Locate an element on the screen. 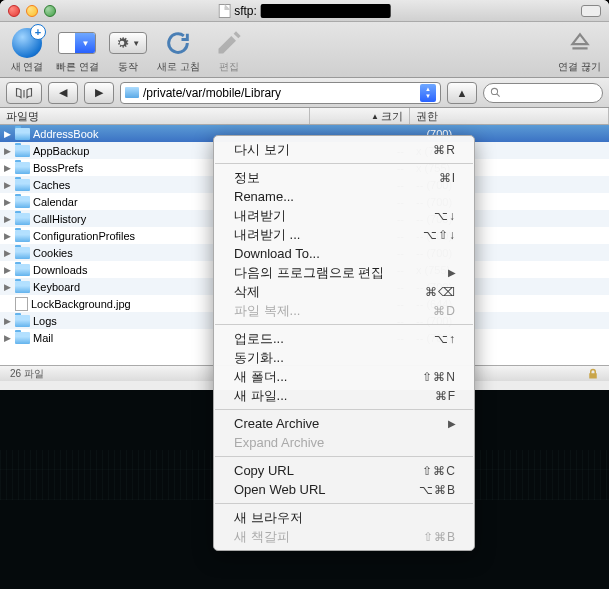  forward-button: ▶ is located at coordinates (99, 93).